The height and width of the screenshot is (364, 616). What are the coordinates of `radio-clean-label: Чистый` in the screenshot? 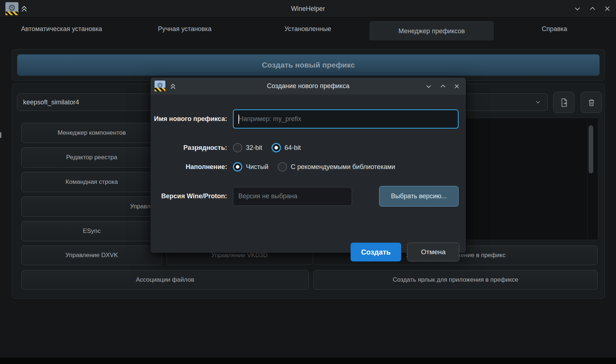 It's located at (257, 167).